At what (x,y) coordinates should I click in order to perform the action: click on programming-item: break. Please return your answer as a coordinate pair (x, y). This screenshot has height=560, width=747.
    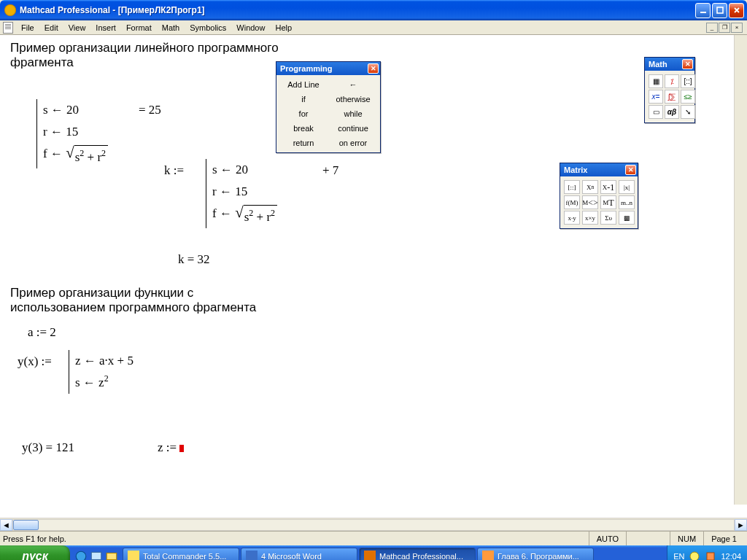
    Looking at the image, I should click on (303, 128).